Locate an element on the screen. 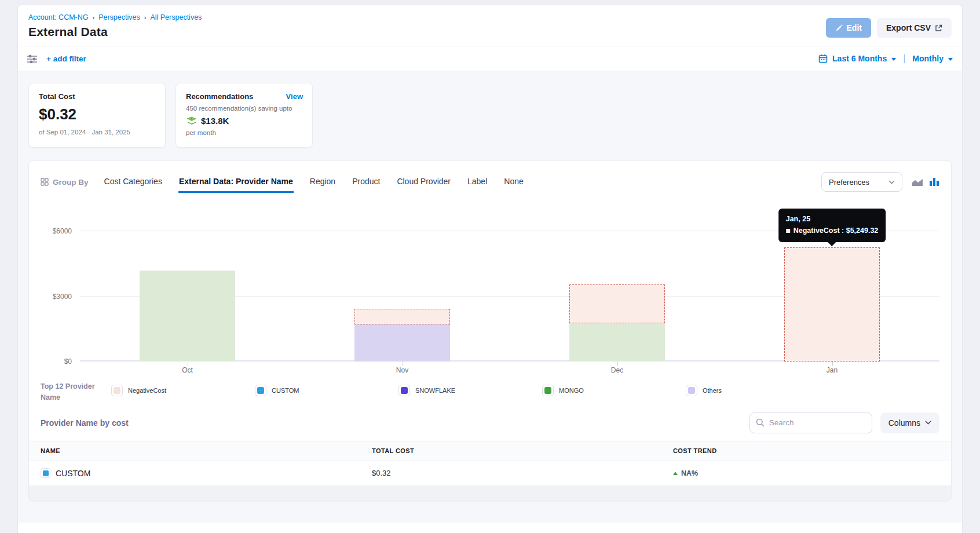  total-cost-title: Total Cost is located at coordinates (97, 96).